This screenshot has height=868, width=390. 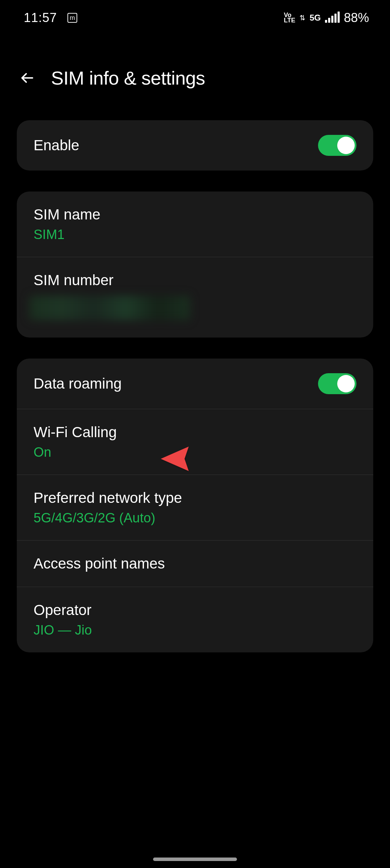 What do you see at coordinates (326, 18) in the screenshot?
I see `status-bar-right: Vo LTE ⇅ 5G 88%` at bounding box center [326, 18].